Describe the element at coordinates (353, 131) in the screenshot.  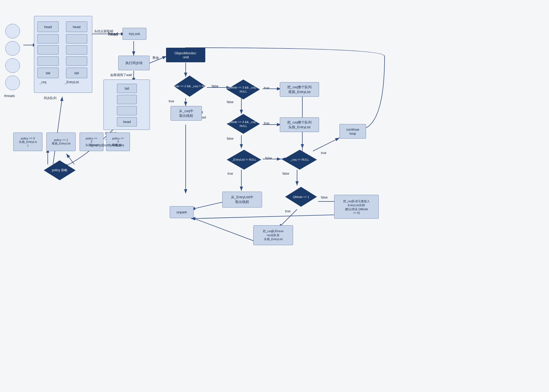
I see `continue-loop-box: continue loop` at that location.